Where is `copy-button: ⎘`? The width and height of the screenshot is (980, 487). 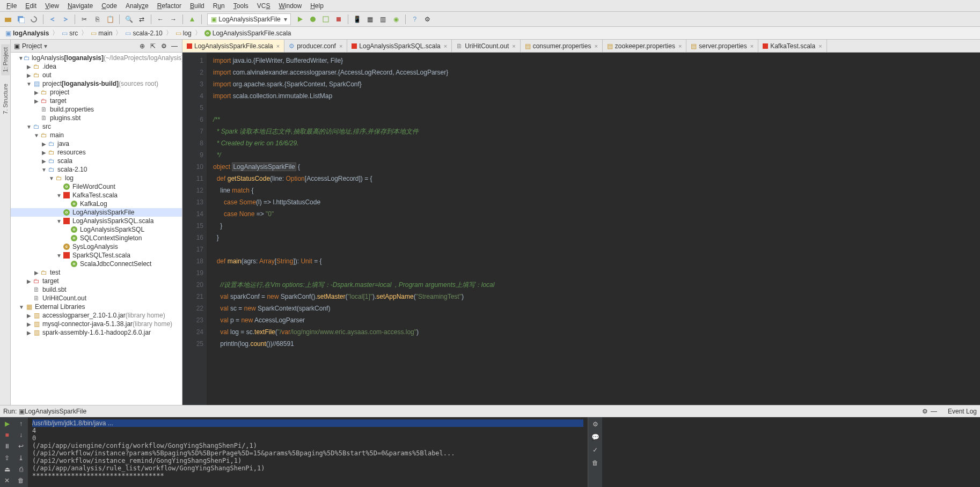
copy-button: ⎘ is located at coordinates (97, 19).